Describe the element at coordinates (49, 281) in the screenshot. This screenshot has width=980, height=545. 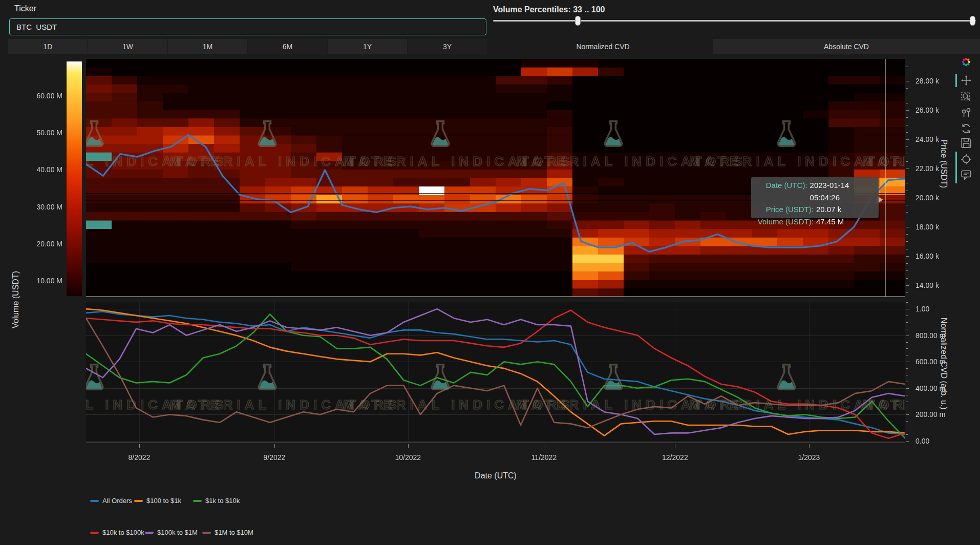
I see `colorbar-tick-label: 10.00 M` at that location.